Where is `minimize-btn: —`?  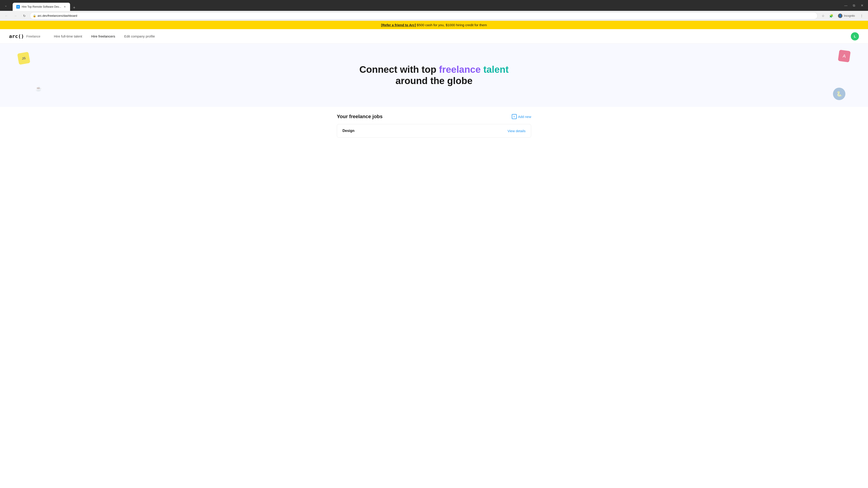 minimize-btn: — is located at coordinates (846, 5).